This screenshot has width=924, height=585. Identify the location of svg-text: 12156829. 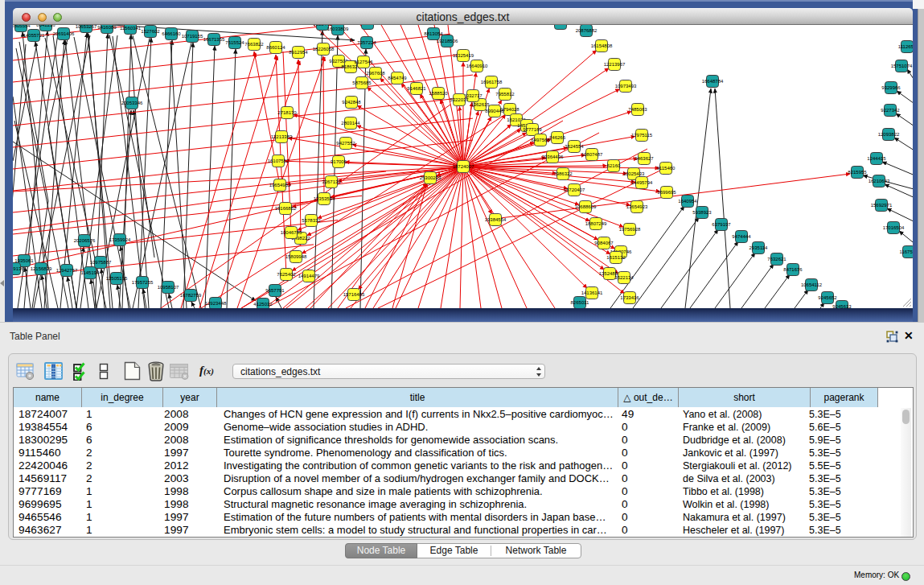
(42, 269).